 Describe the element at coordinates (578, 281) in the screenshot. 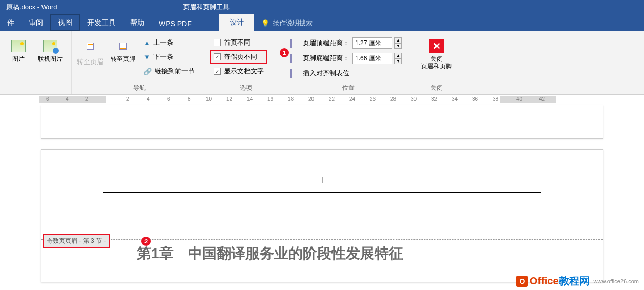

I see `watermark-office26: O Office教程网 www.office26.com` at that location.